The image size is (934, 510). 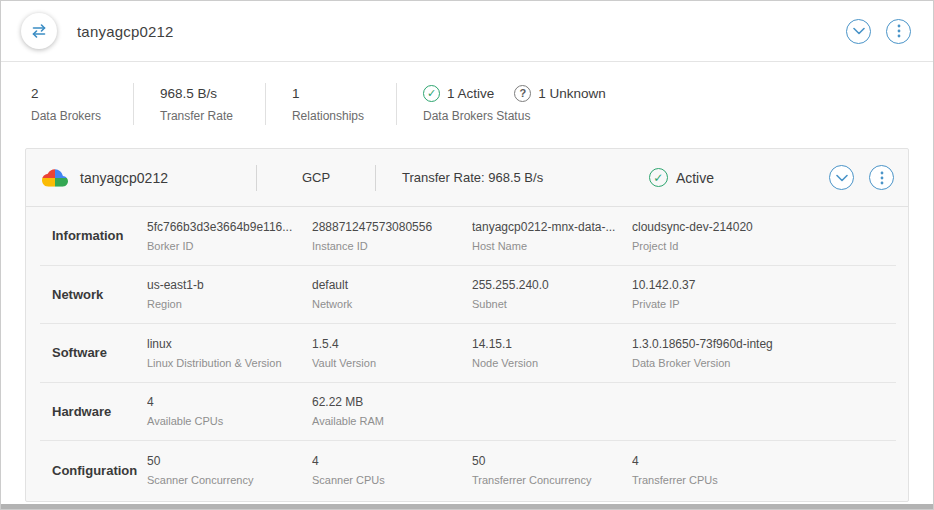 What do you see at coordinates (100, 412) in the screenshot?
I see `section-label: Hardware` at bounding box center [100, 412].